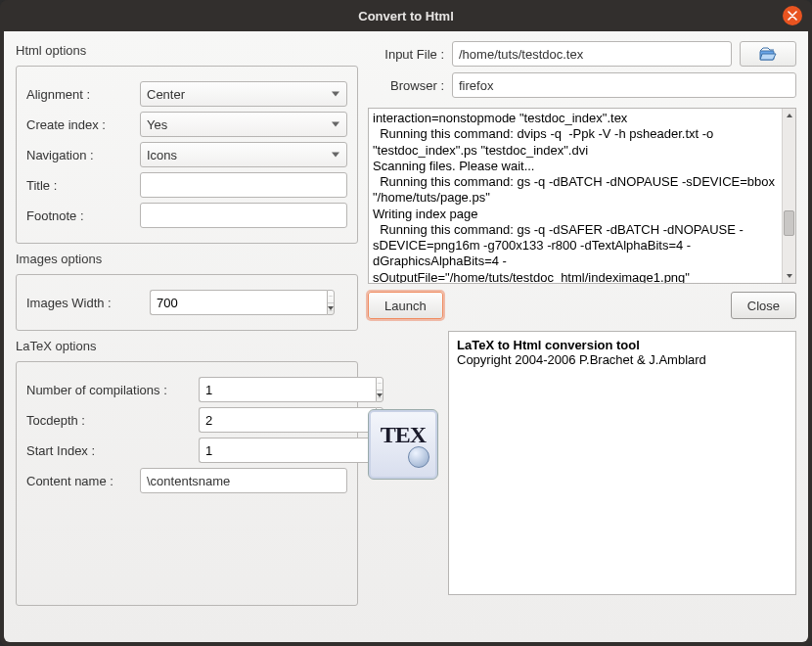  What do you see at coordinates (575, 196) in the screenshot?
I see `log-text: interaction=nonstopmode "testdoc_index".…` at bounding box center [575, 196].